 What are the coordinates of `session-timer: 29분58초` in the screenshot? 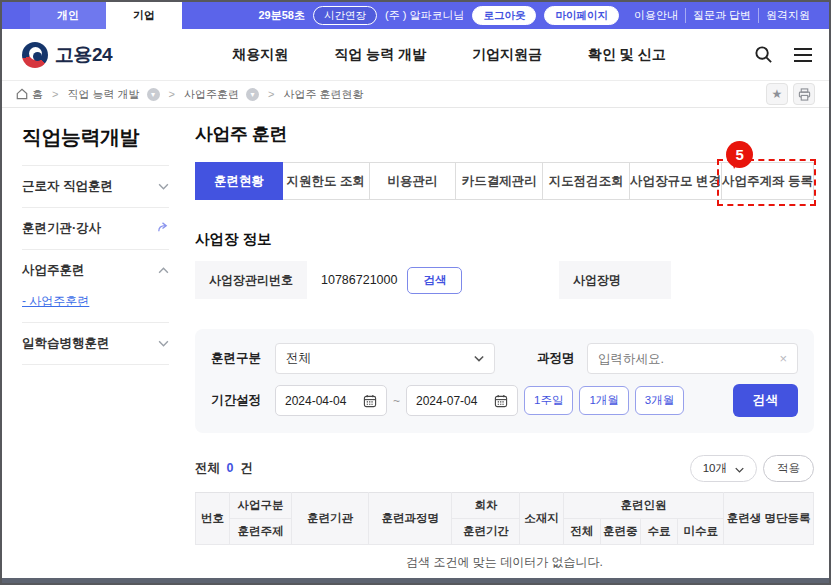 It's located at (282, 16).